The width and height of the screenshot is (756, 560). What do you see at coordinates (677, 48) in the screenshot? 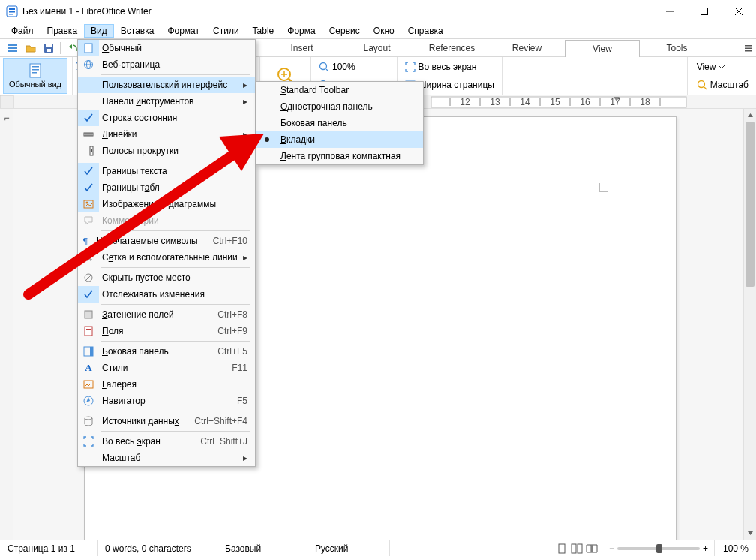
I see `tab-tools: Tools` at bounding box center [677, 48].